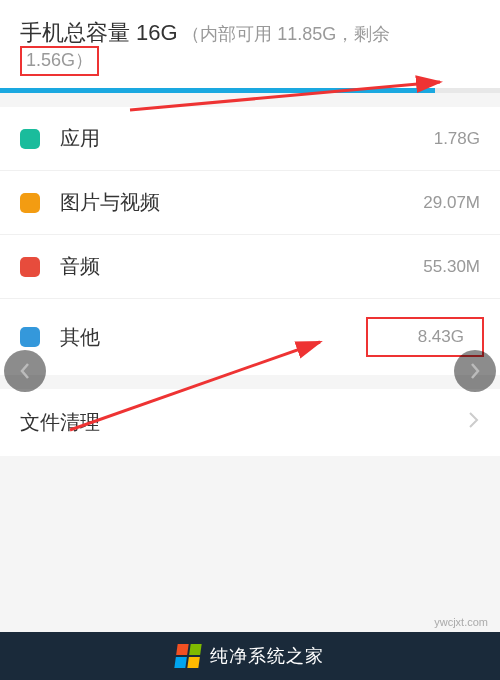 The image size is (500, 680). What do you see at coordinates (218, 90) in the screenshot?
I see `progress-fill` at bounding box center [218, 90].